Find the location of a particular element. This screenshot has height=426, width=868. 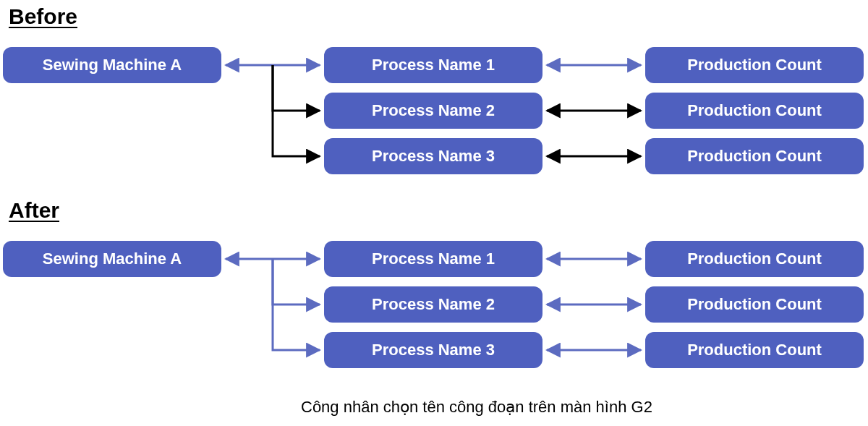

box-before-process-3: Process Name 3 is located at coordinates (433, 156).